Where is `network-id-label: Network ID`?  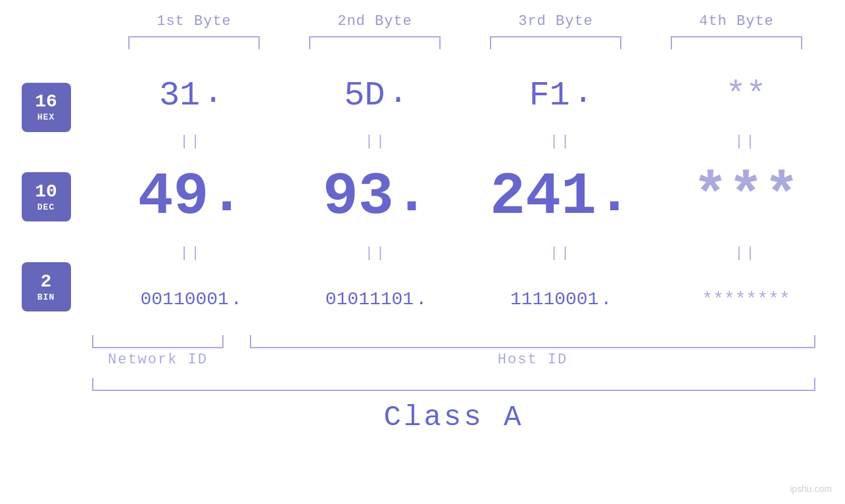
network-id-label: Network ID is located at coordinates (158, 360).